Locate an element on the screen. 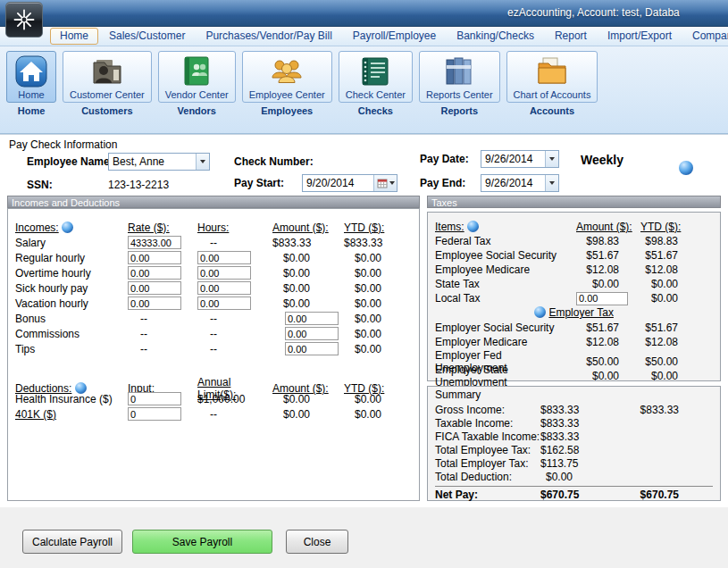 The height and width of the screenshot is (568, 728). tax-amount: $51.67 is located at coordinates (608, 328).